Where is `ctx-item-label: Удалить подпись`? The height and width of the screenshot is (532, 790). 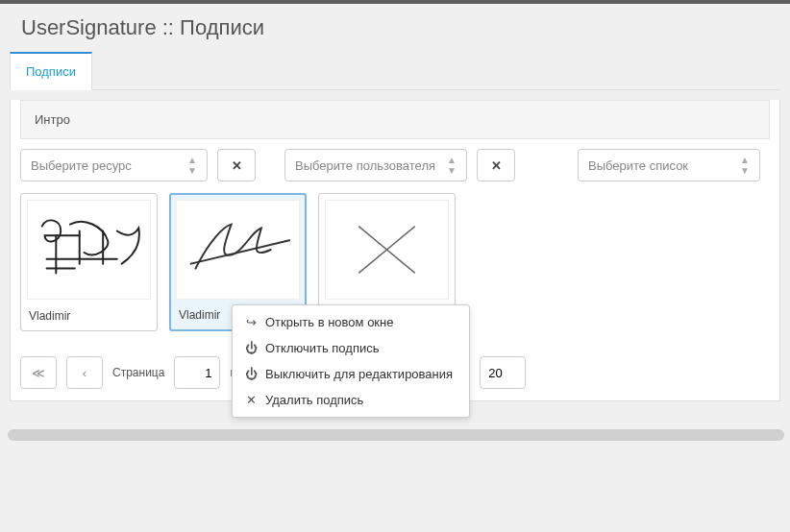 ctx-item-label: Удалить подпись is located at coordinates (314, 399).